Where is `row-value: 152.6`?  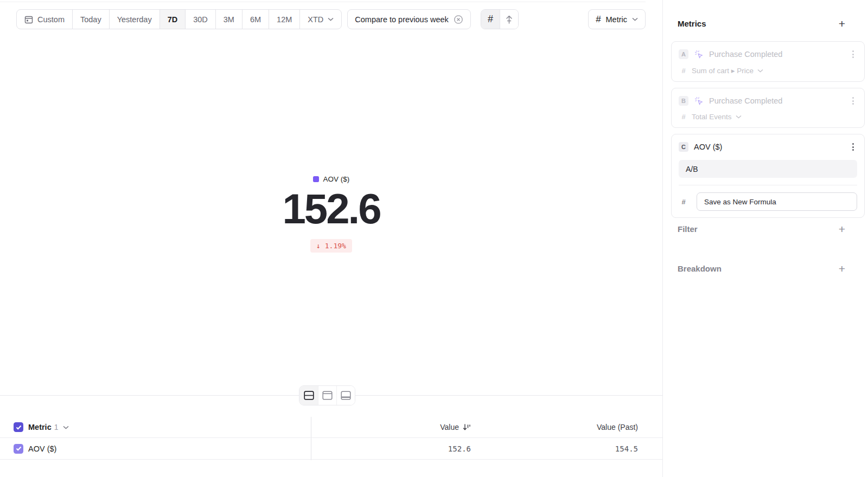 row-value: 152.6 is located at coordinates (459, 449).